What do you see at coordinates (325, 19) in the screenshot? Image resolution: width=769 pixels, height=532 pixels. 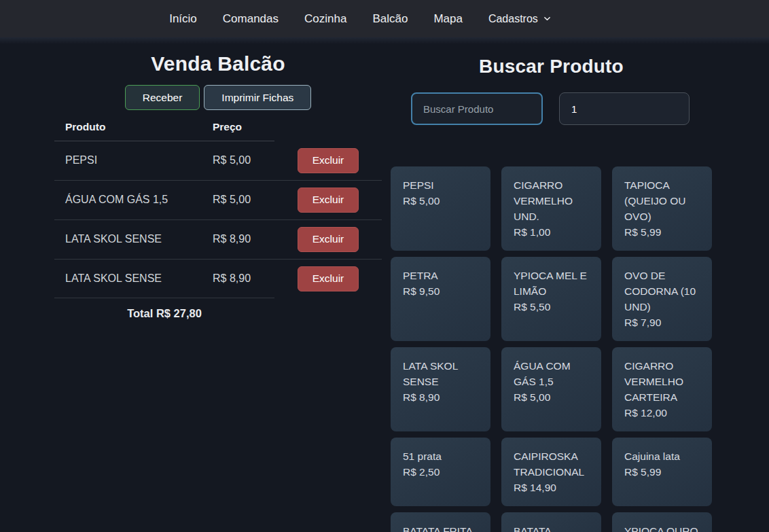 I see `nav-item-cozinha: Cozinha` at bounding box center [325, 19].